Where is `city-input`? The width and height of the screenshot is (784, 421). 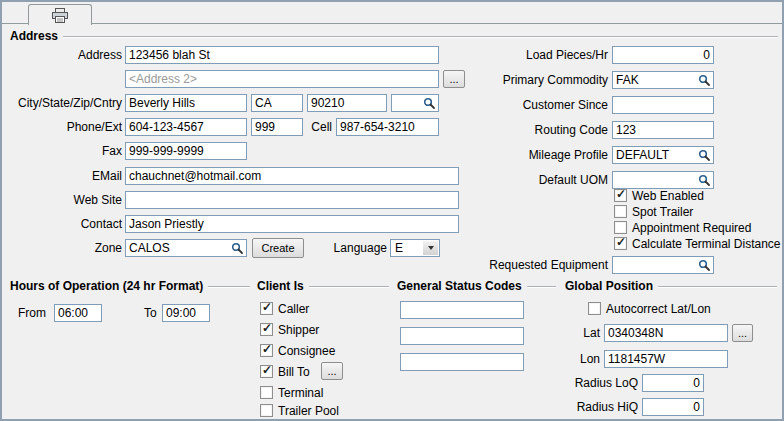 city-input is located at coordinates (186, 103).